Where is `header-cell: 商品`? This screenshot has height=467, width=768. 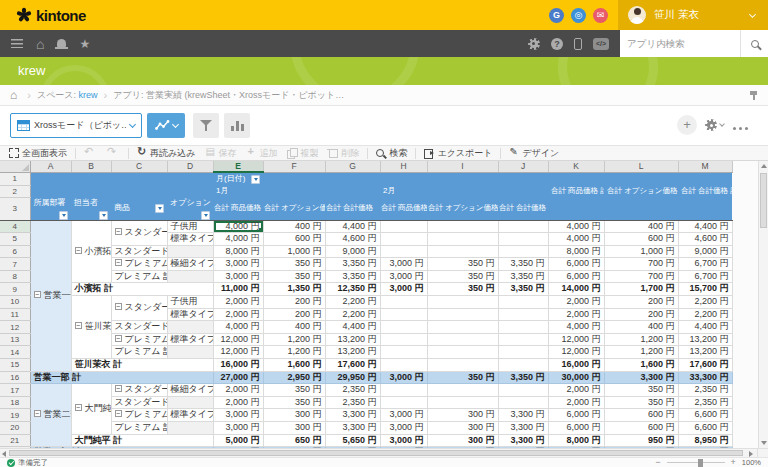
header-cell: 商品 is located at coordinates (139, 208).